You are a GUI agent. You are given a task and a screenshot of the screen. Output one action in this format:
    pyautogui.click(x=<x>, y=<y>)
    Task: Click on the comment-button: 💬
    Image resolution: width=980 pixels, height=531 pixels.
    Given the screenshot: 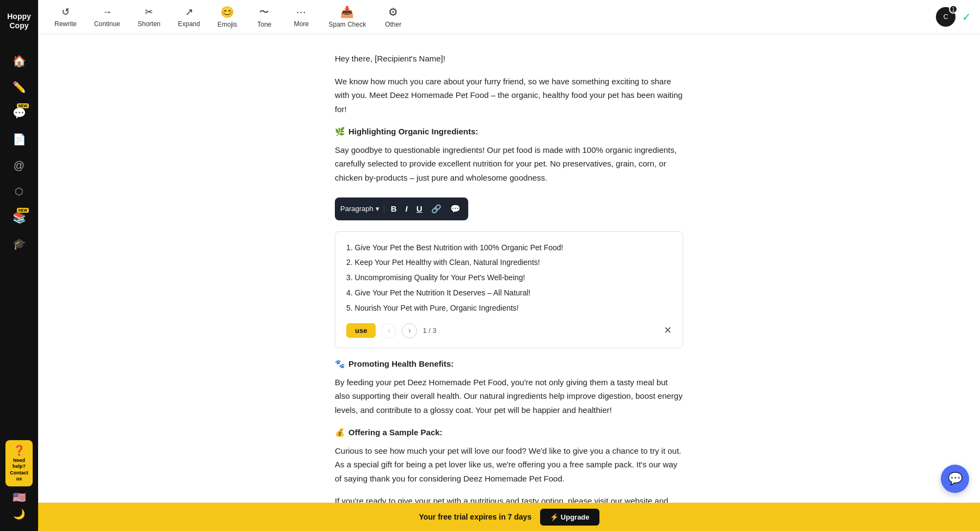 What is the action you would take?
    pyautogui.click(x=455, y=209)
    